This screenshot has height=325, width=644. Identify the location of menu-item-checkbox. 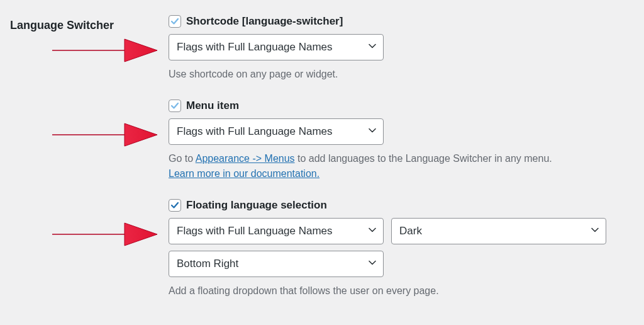
(175, 106).